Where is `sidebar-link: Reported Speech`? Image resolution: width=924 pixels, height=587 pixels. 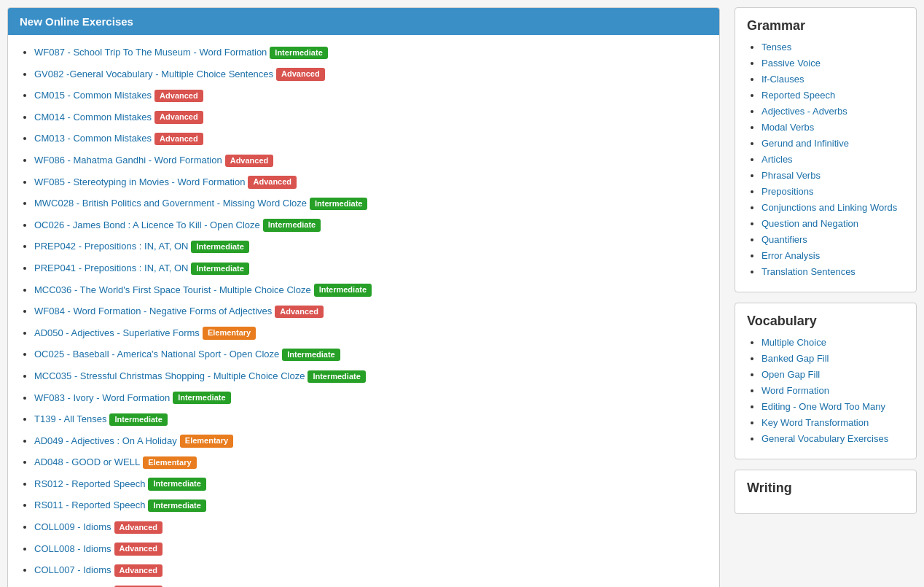 sidebar-link: Reported Speech is located at coordinates (799, 95).